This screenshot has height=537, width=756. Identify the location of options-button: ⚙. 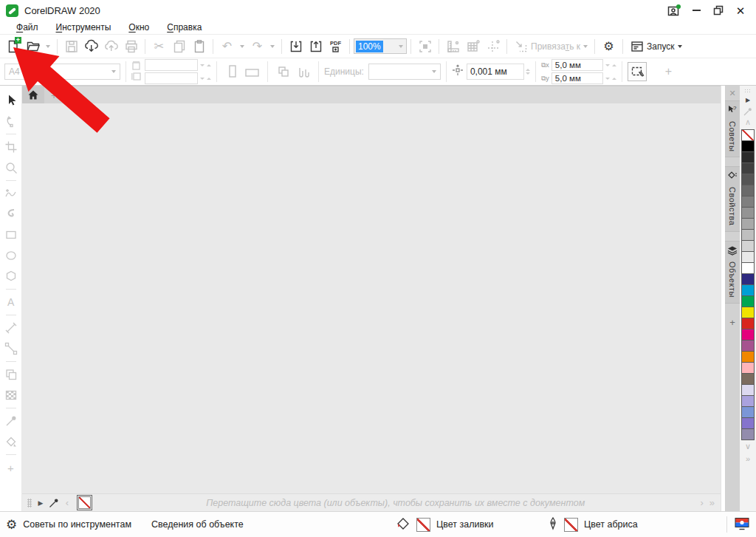
(608, 47).